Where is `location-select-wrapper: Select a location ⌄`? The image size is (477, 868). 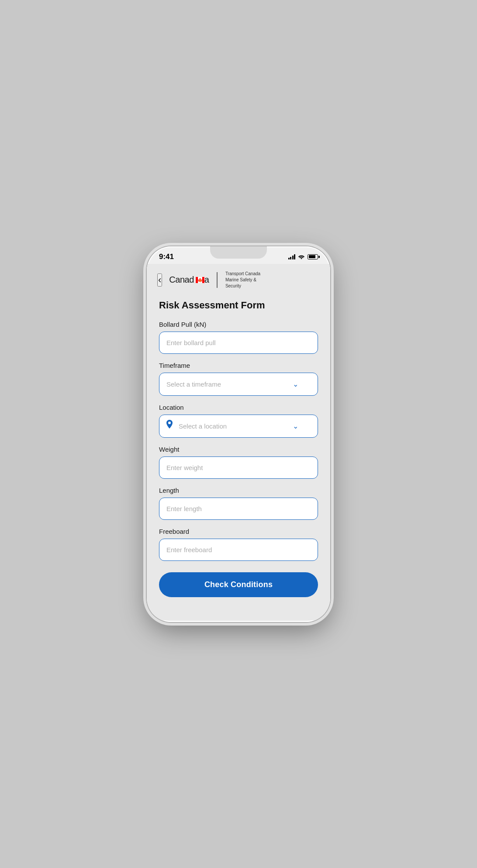
location-select-wrapper: Select a location ⌄ is located at coordinates (238, 426).